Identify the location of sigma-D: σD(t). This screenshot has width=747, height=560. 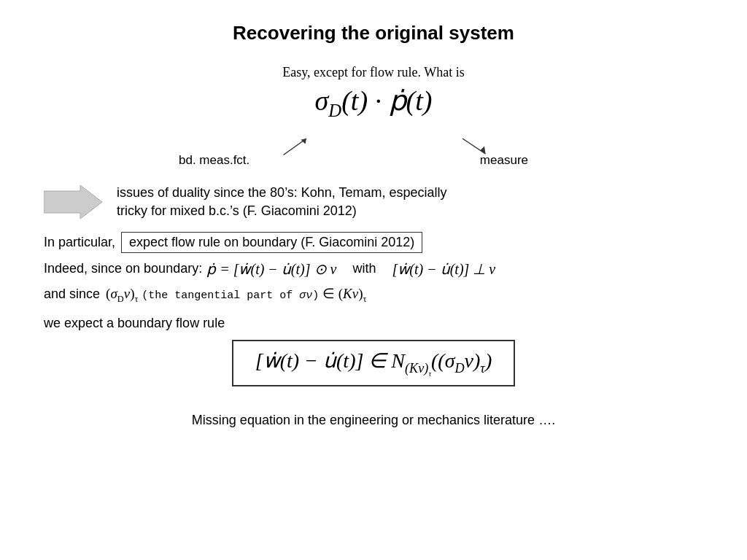
(341, 101).